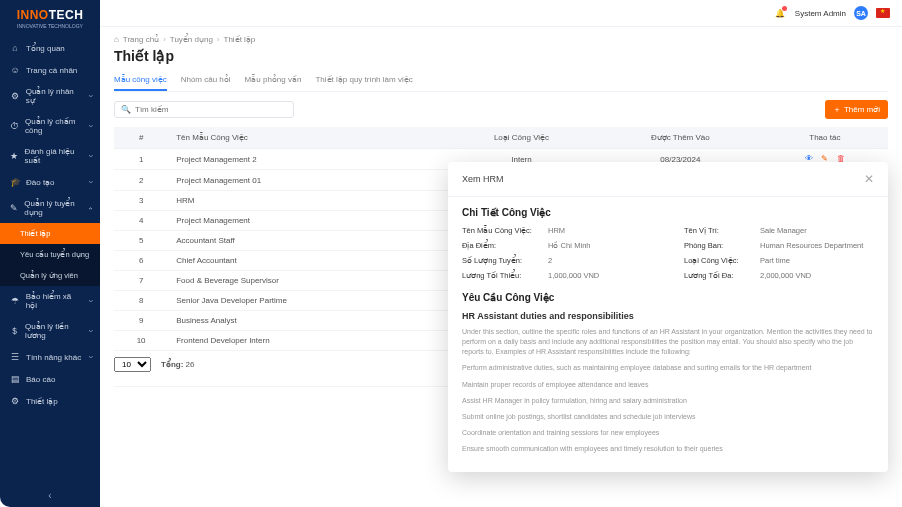 The width and height of the screenshot is (902, 507). Describe the element at coordinates (613, 230) in the screenshot. I see `field-name-value: HRM` at that location.